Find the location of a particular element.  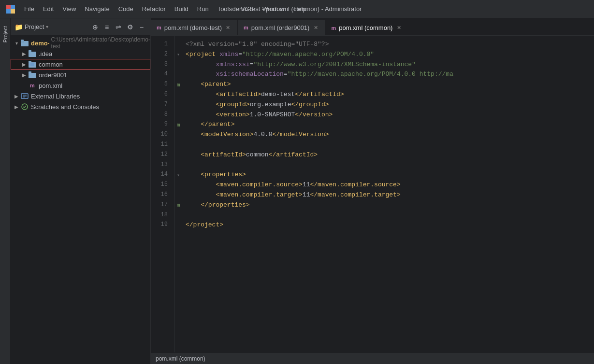

status-bar: pom.xml (common) is located at coordinates (372, 358).